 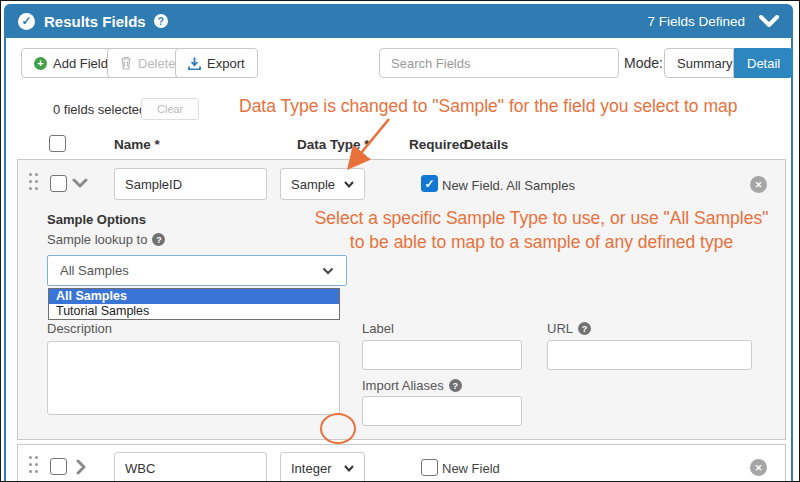 I want to click on chevron-down-icon, so click(x=769, y=22).